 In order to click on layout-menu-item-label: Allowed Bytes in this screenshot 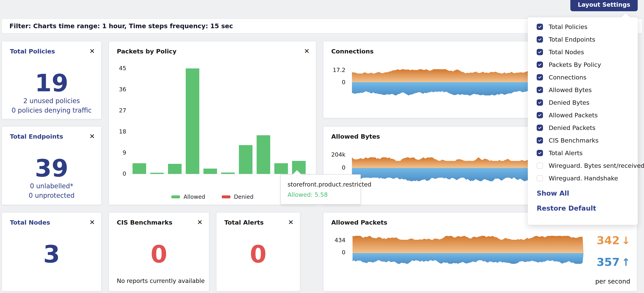, I will do `click(570, 90)`.